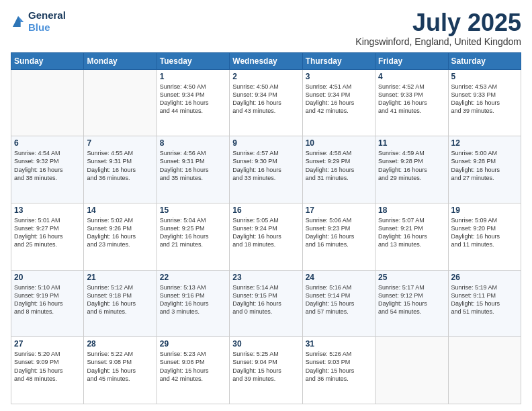  What do you see at coordinates (47, 165) in the screenshot?
I see `day-info: Sunrise: 4:54 AM Sunset: 9:32 PM Dayligh…` at bounding box center [47, 165].